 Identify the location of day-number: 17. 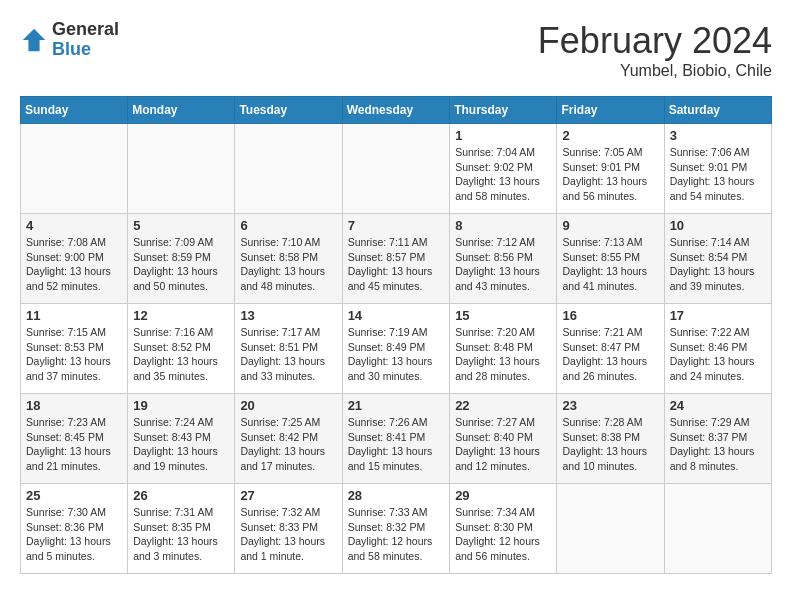
(718, 316).